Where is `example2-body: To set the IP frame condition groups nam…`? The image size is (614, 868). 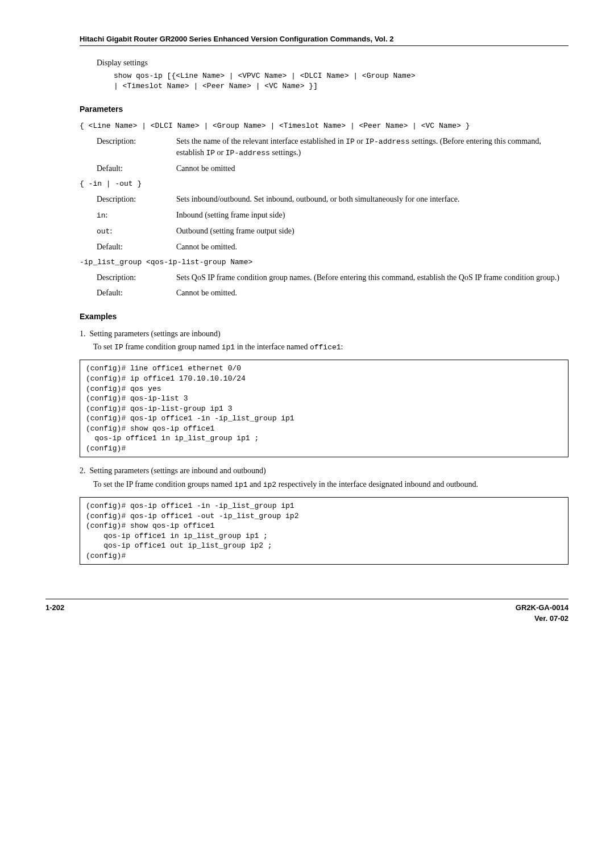
example2-body: To set the IP frame condition groups nam… is located at coordinates (331, 485).